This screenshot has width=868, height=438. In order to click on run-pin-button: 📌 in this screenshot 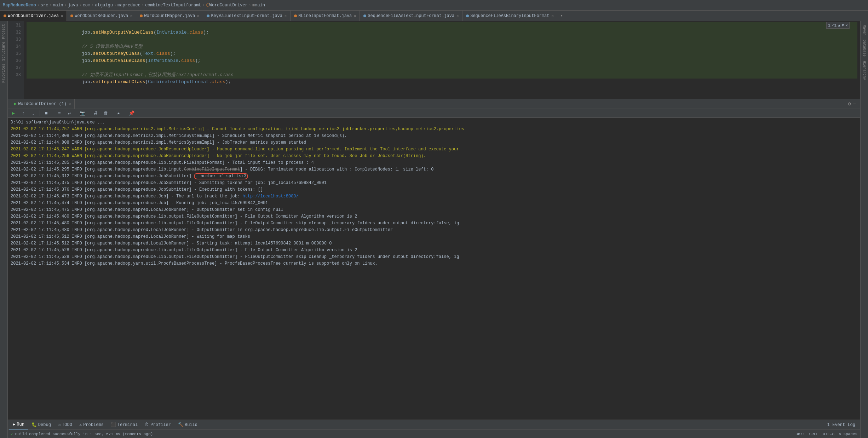, I will do `click(132, 113)`.